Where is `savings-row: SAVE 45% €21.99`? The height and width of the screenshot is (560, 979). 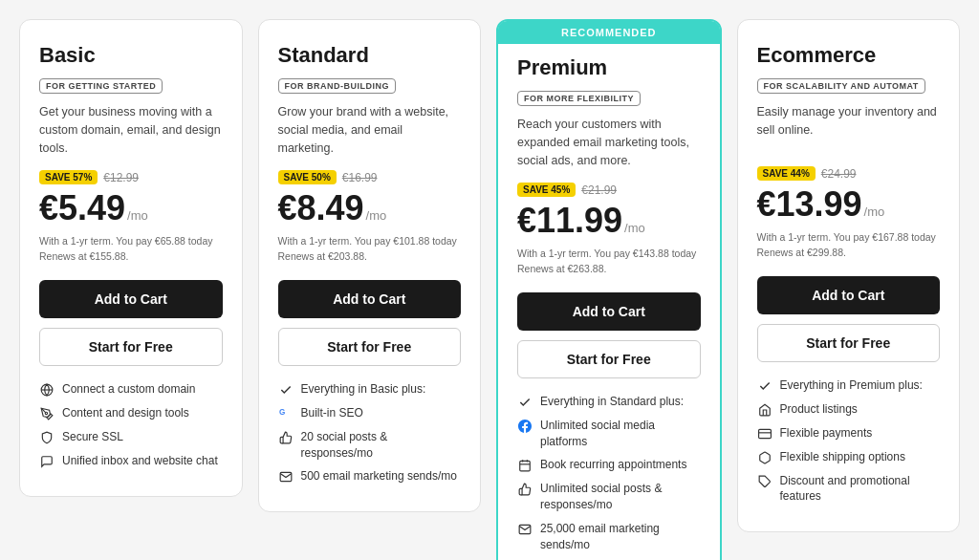
savings-row: SAVE 45% €21.99 is located at coordinates (609, 189).